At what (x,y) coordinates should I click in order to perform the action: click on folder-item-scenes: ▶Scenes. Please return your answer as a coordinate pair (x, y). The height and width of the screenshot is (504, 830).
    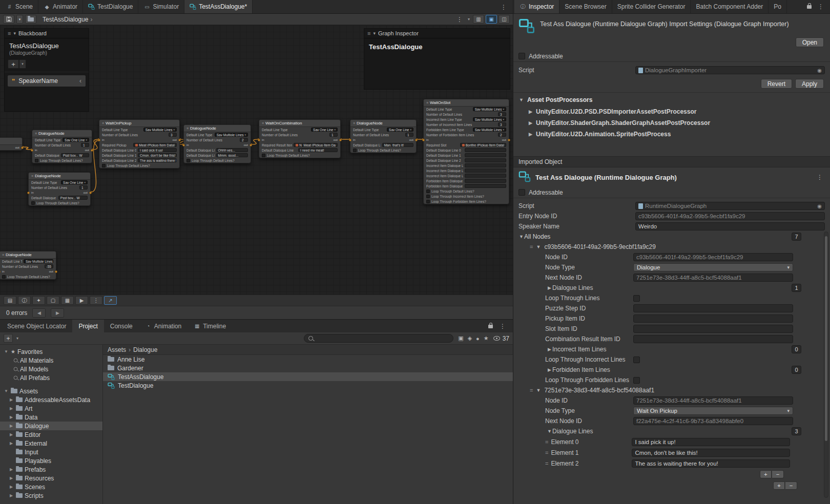
    Looking at the image, I should click on (51, 487).